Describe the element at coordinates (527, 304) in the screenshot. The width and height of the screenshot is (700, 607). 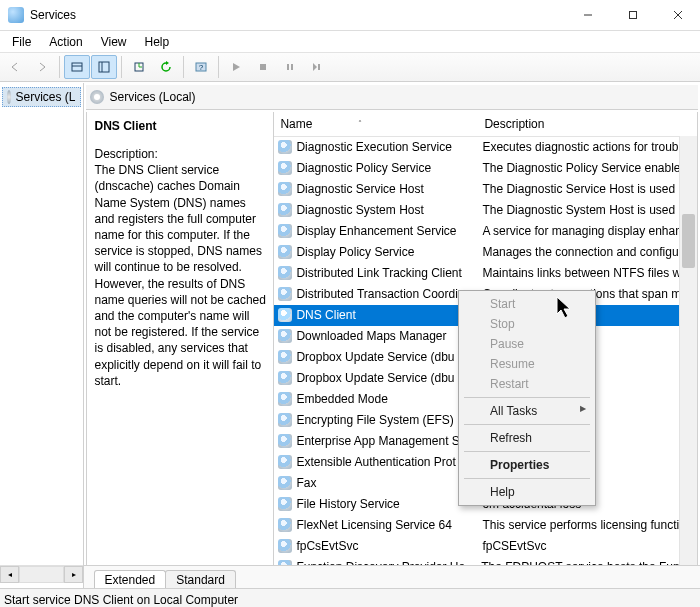
I see `context-menu-start: Start` at that location.